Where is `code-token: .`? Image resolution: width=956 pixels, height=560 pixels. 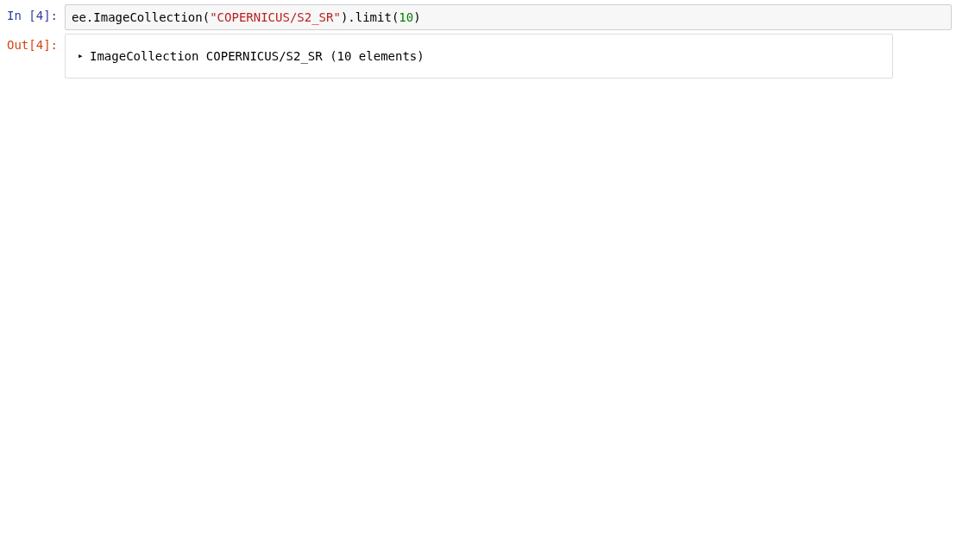 code-token: . is located at coordinates (351, 17).